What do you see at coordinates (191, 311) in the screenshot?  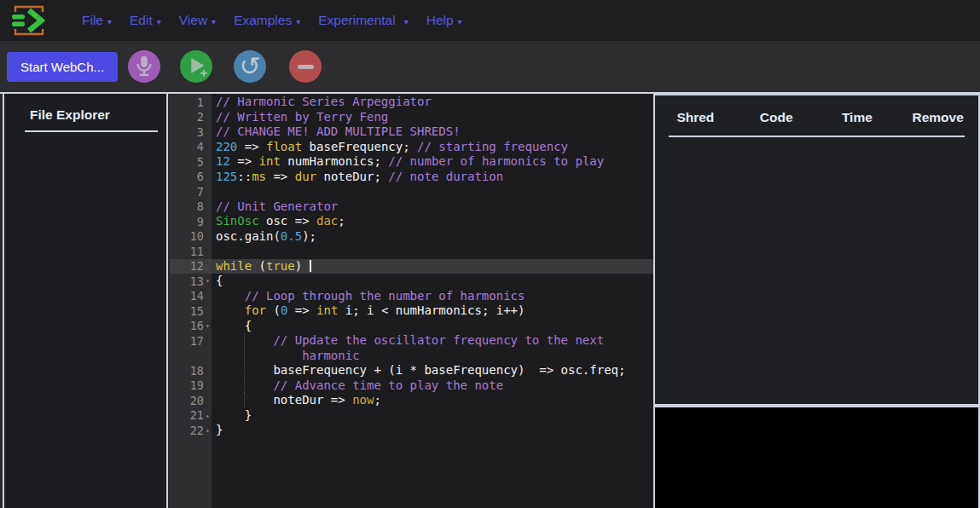 I see `line-number: 15` at bounding box center [191, 311].